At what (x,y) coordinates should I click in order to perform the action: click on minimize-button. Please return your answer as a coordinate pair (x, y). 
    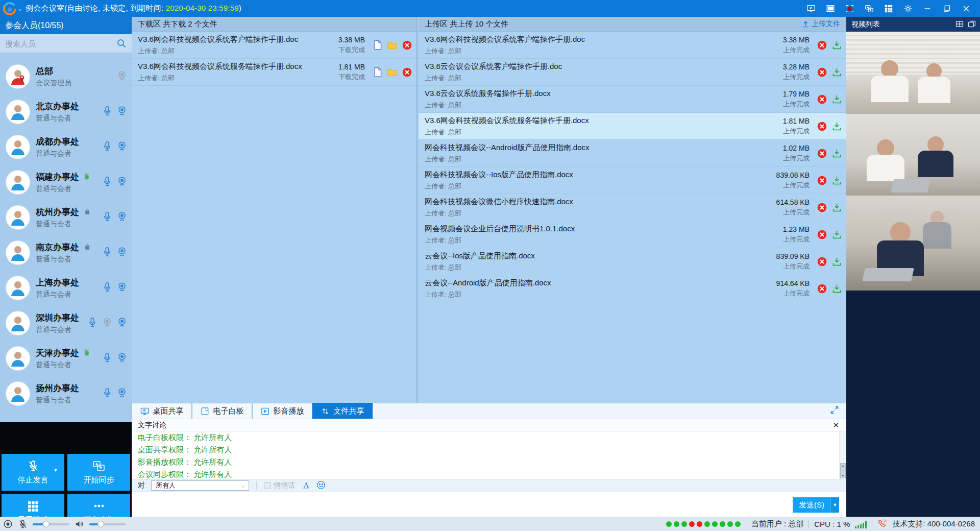
    Looking at the image, I should click on (927, 9).